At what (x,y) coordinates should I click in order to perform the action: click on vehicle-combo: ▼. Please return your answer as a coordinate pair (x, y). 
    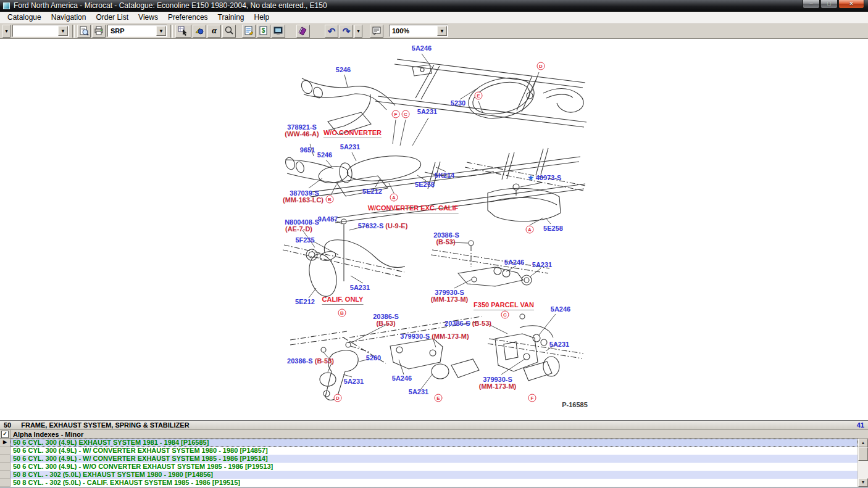
    Looking at the image, I should click on (41, 31).